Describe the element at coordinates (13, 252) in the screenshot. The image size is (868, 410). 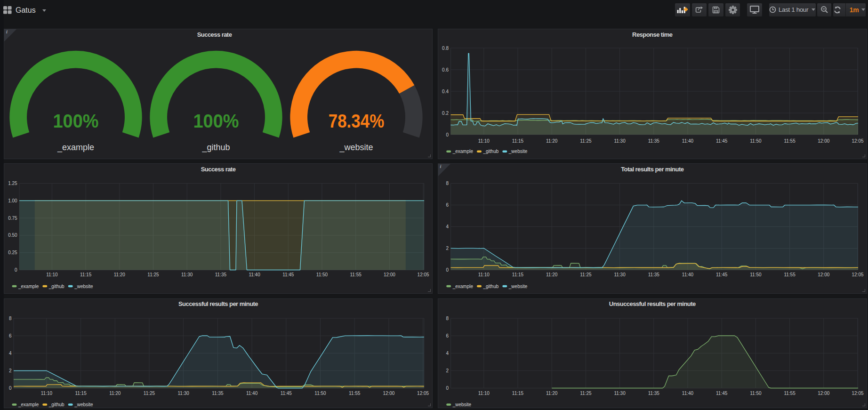
I see `svg-text: 0.25` at that location.